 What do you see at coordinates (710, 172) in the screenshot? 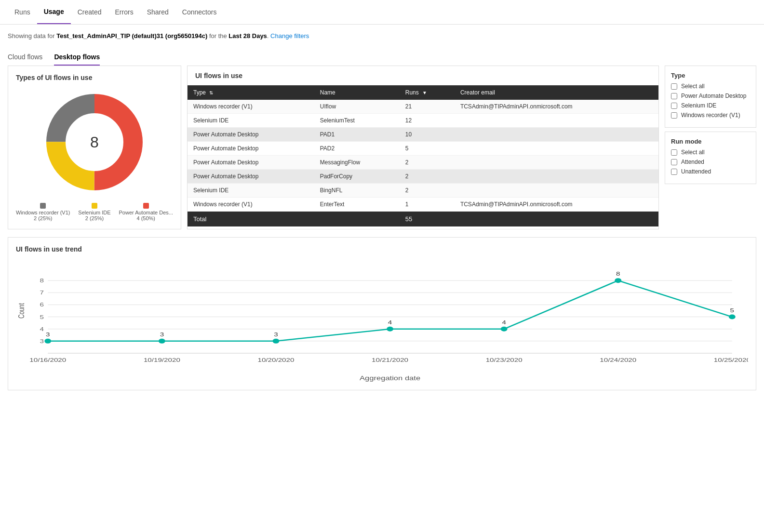
I see `run-mode-filter-option: Unattended` at bounding box center [710, 172].